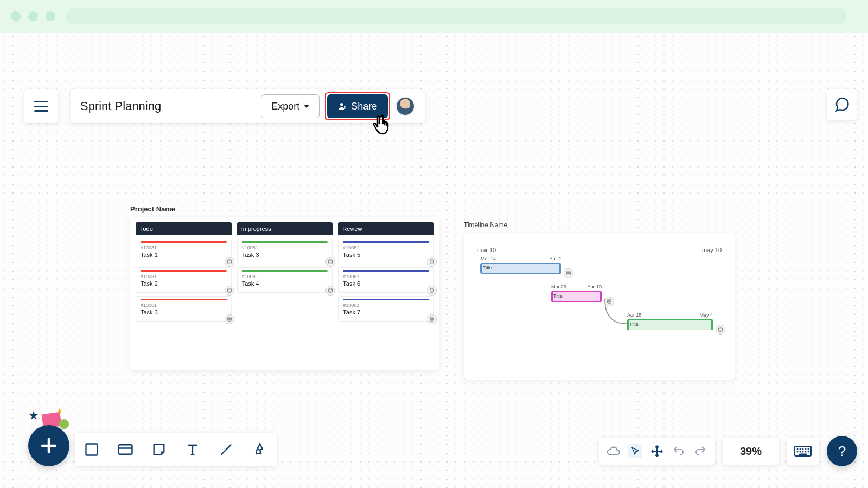 This screenshot has height=488, width=868. What do you see at coordinates (700, 451) in the screenshot?
I see `redo-button` at bounding box center [700, 451].